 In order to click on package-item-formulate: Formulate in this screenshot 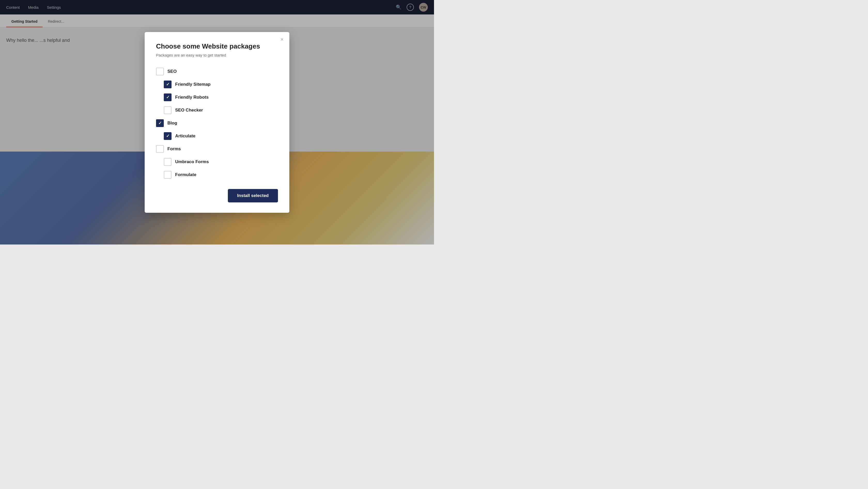, I will do `click(217, 175)`.